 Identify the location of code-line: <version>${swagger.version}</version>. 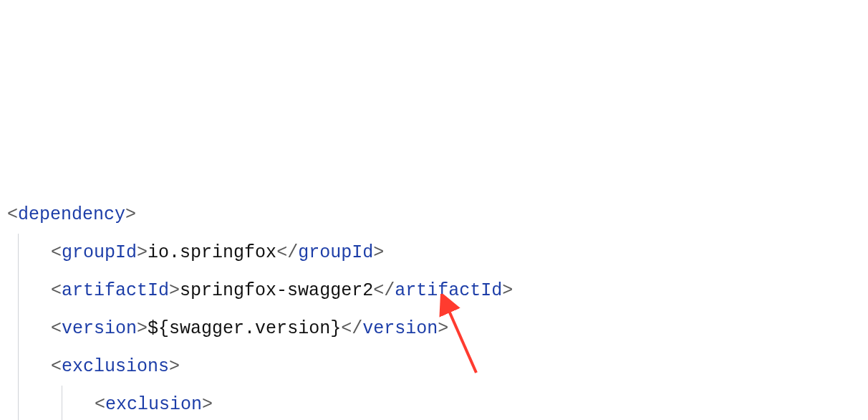
(228, 328).